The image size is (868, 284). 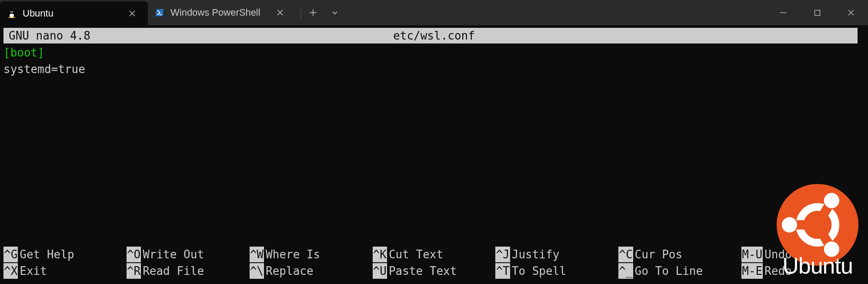 What do you see at coordinates (313, 13) in the screenshot?
I see `new-tab-button` at bounding box center [313, 13].